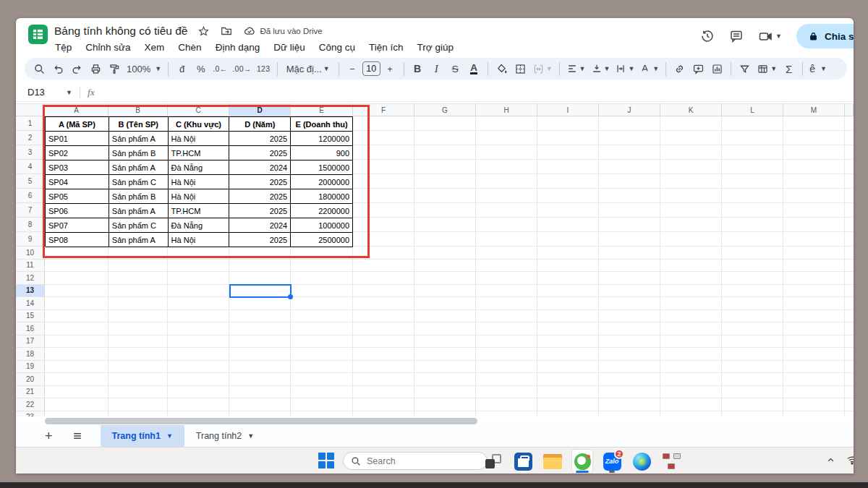  What do you see at coordinates (418, 69) in the screenshot?
I see `bold-button: B` at bounding box center [418, 69].